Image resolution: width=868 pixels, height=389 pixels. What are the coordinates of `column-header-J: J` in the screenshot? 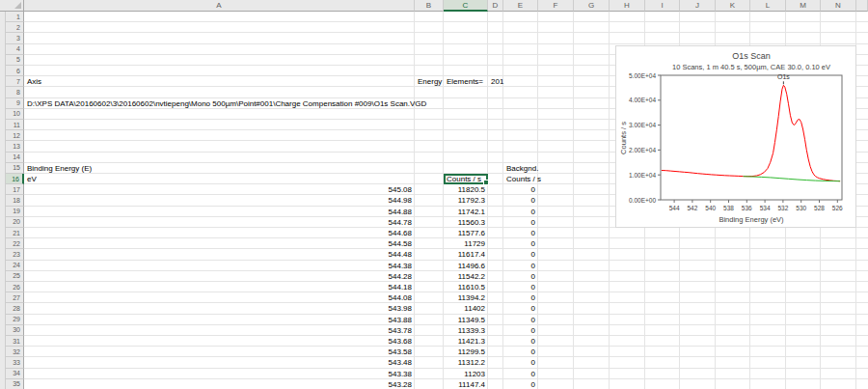 It's located at (698, 6).